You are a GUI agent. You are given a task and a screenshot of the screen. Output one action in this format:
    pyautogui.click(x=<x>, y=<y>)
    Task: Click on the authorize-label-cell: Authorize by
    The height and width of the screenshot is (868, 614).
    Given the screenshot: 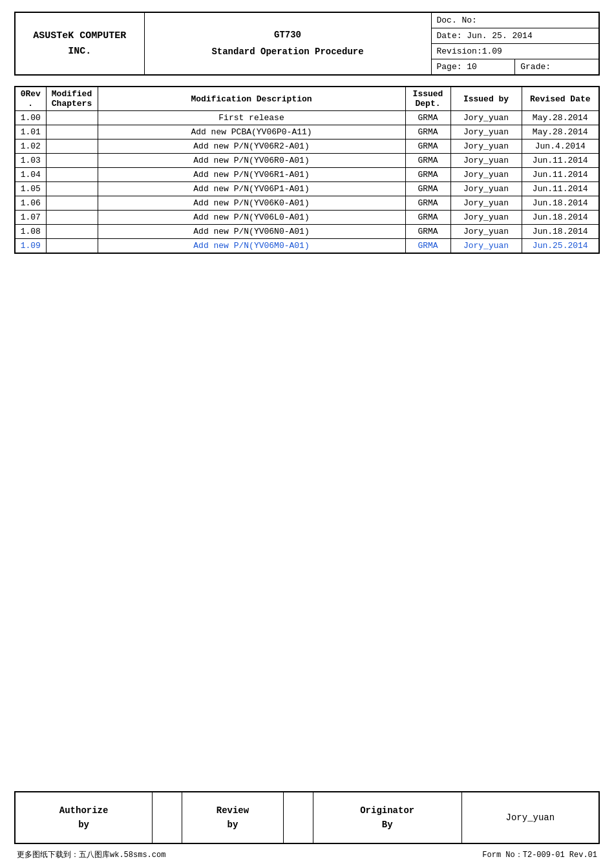 What is the action you would take?
    pyautogui.click(x=84, y=818)
    